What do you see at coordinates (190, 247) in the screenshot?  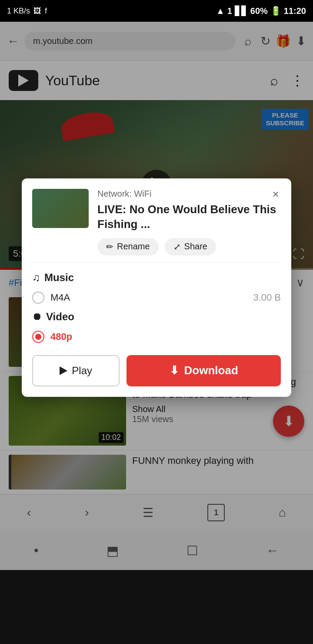 I see `share-button: ⤢ Share` at bounding box center [190, 247].